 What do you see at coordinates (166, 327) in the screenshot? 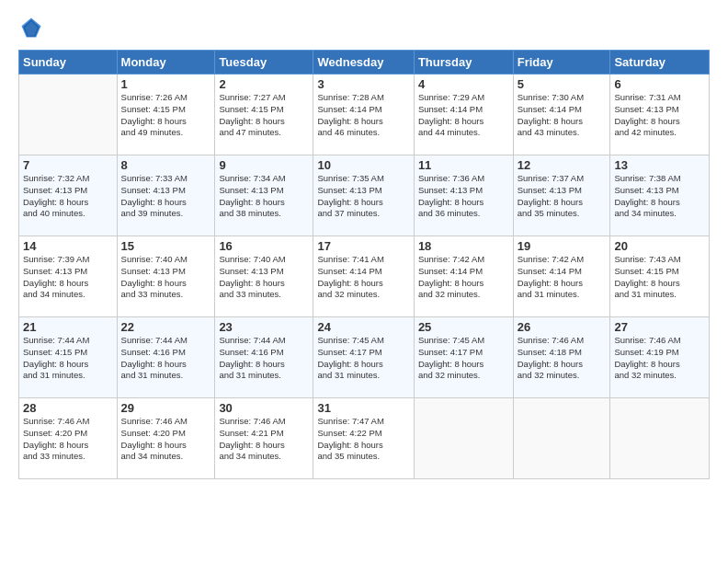
I see `day-number: 22` at bounding box center [166, 327].